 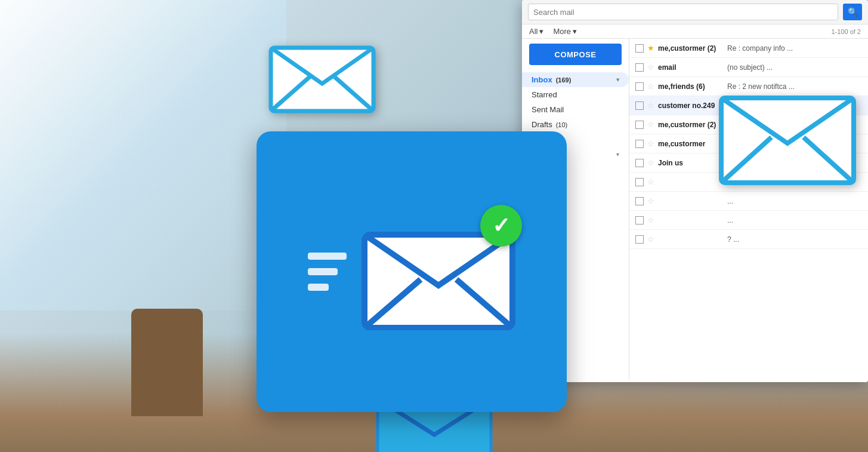 I want to click on sidebar-item-starred-label: Starred, so click(x=544, y=94).